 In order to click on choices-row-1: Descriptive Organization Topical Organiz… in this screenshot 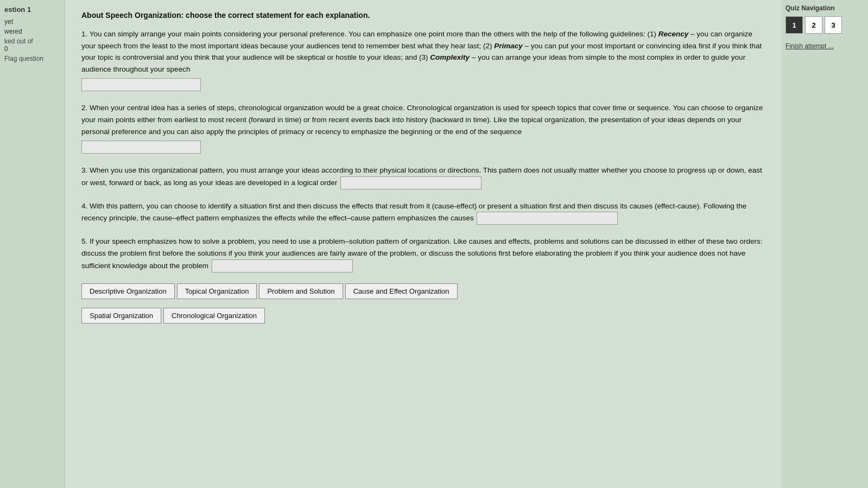, I will do `click(423, 291)`.